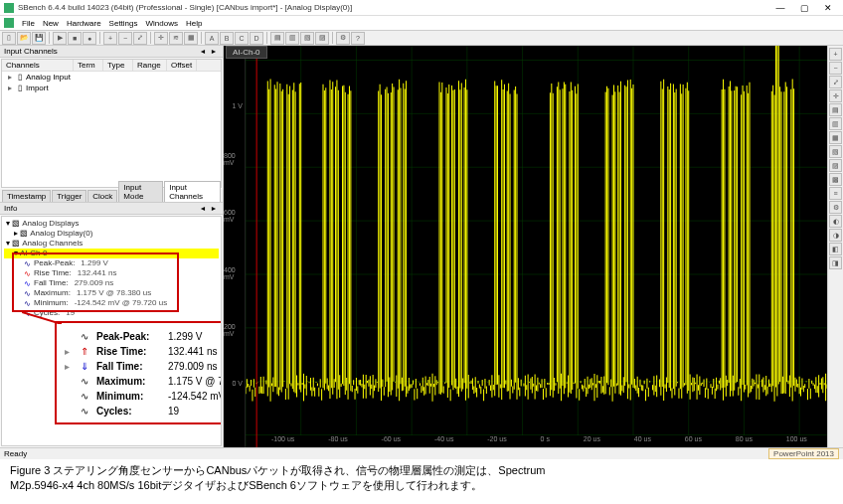 The image size is (843, 504). I want to click on info-measurement: ∿Rise Time:132.441 ns, so click(111, 273).